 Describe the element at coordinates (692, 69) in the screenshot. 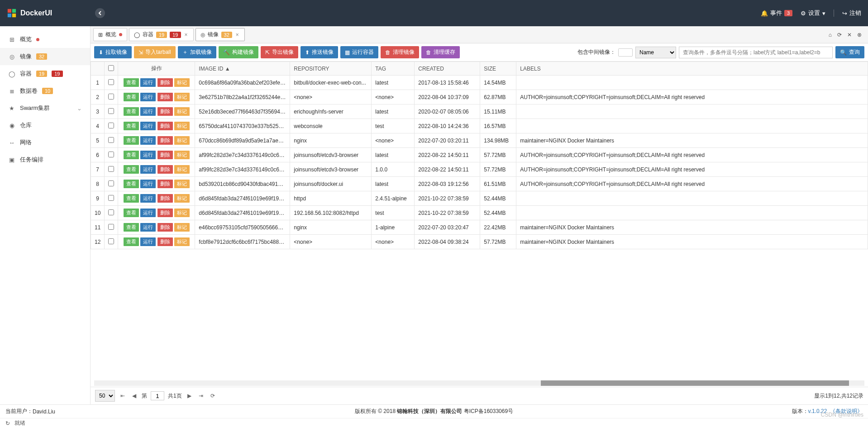

I see `col-labels: LABELS` at that location.